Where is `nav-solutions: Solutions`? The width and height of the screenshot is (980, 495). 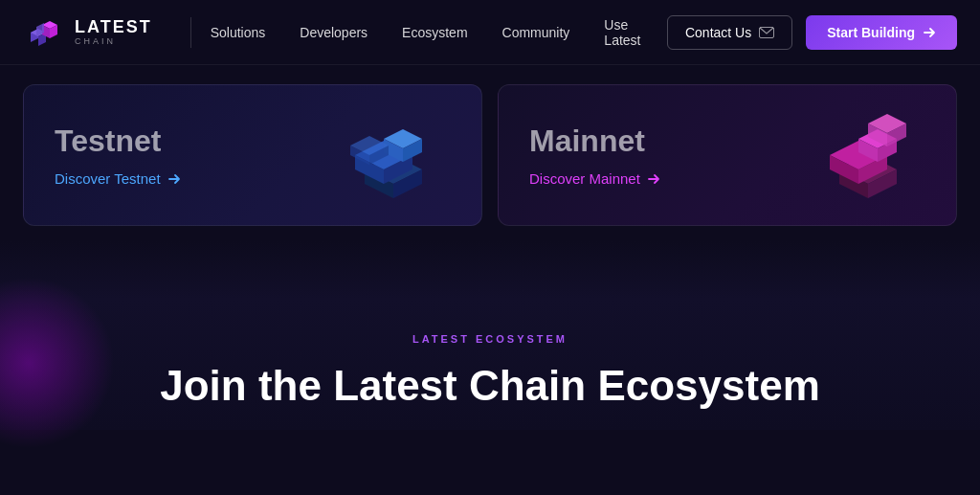
nav-solutions: Solutions is located at coordinates (238, 33).